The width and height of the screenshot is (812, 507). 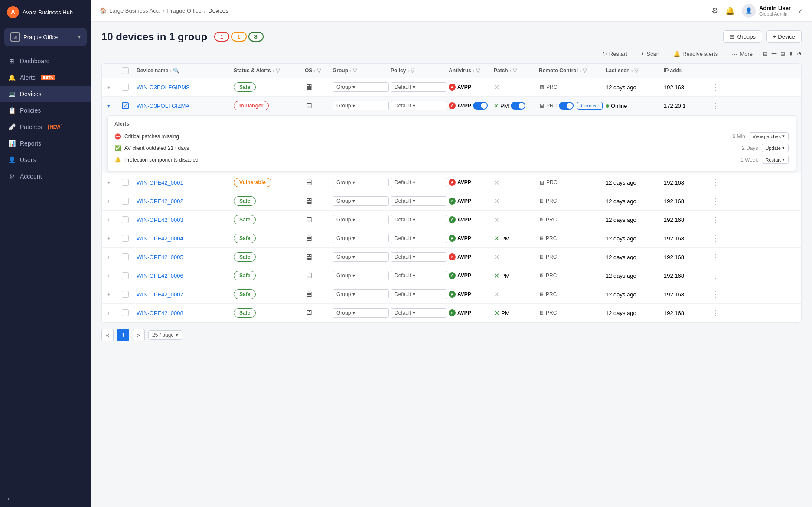 I want to click on scan-button: + Scan, so click(x=650, y=54).